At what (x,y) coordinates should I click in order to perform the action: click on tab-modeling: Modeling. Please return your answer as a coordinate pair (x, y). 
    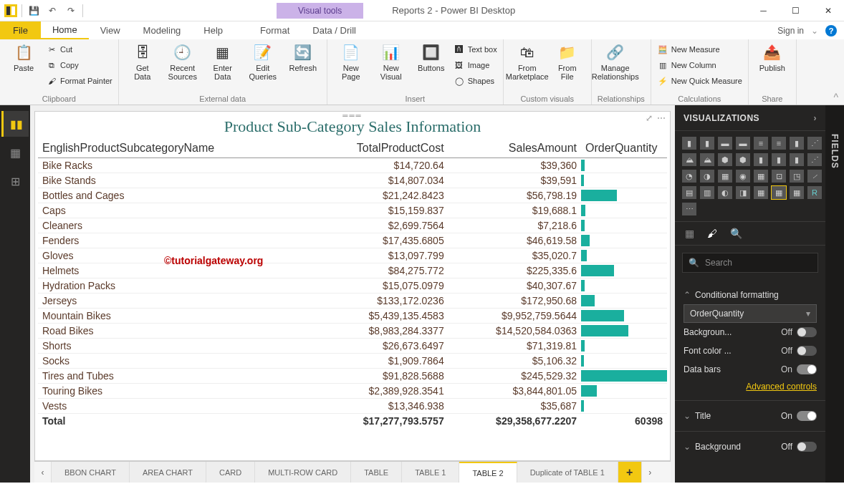
    Looking at the image, I should click on (162, 30).